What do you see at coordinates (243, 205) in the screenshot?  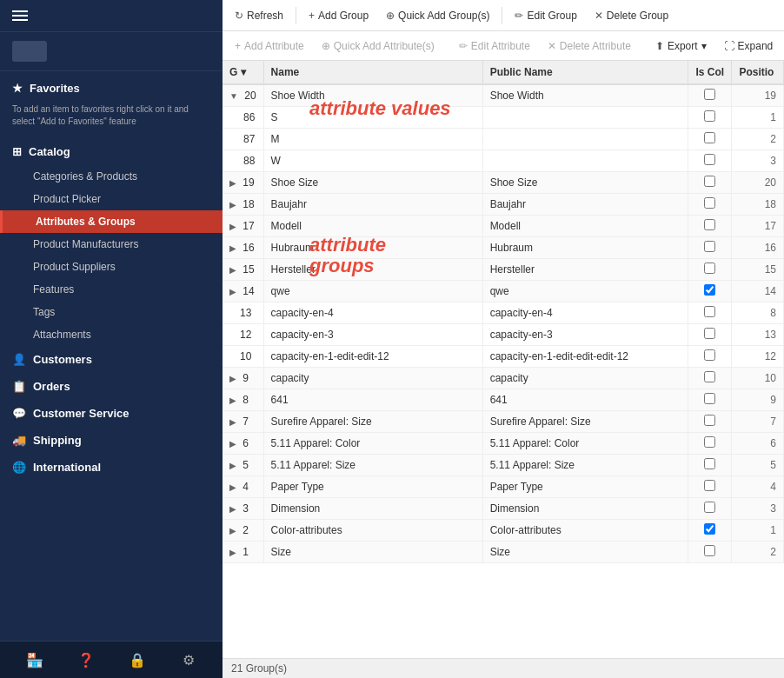 I see `cell-expand: ▶ 18` at bounding box center [243, 205].